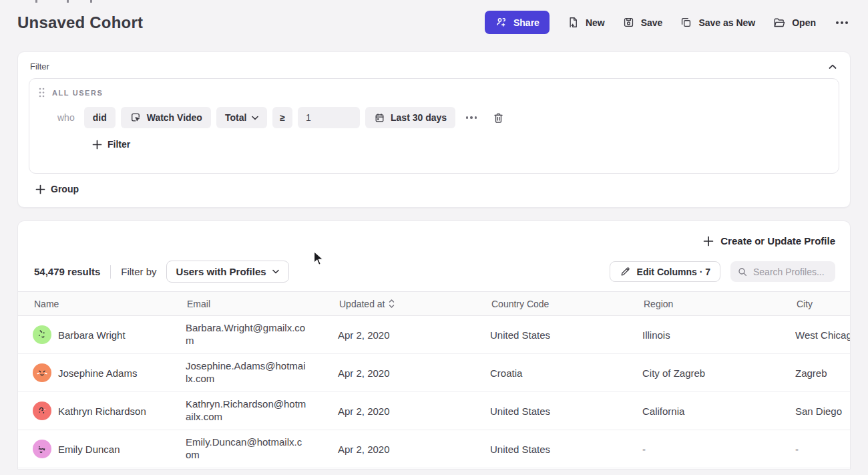 The height and width of the screenshot is (475, 868). I want to click on operator-selector: ≥, so click(282, 118).